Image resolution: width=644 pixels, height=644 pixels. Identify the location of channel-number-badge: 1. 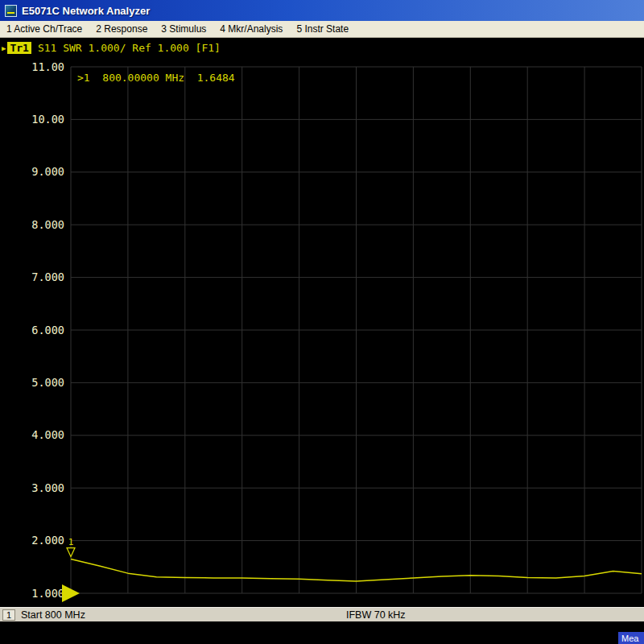
(9, 615).